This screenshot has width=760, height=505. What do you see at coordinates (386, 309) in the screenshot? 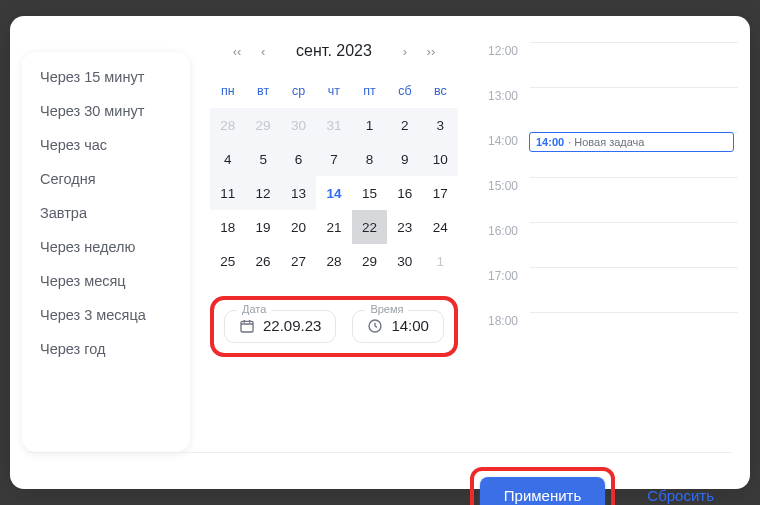
I see `time-field-label: Время` at bounding box center [386, 309].